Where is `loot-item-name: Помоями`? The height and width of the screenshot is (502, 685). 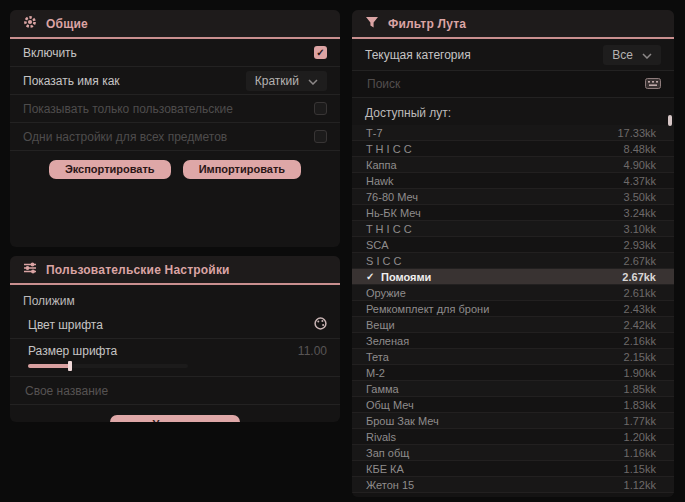 loot-item-name: Помоями is located at coordinates (406, 277).